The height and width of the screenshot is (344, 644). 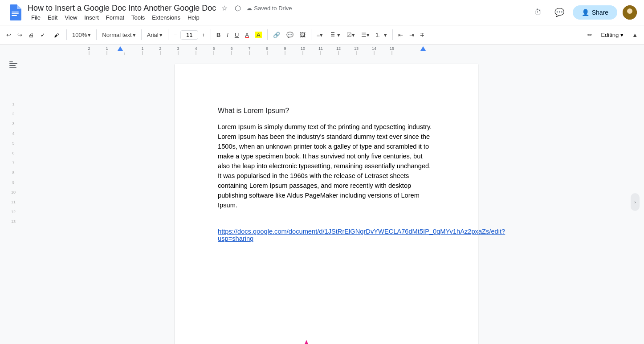 What do you see at coordinates (412, 35) in the screenshot?
I see `increase-indent-button: ⇥` at bounding box center [412, 35].